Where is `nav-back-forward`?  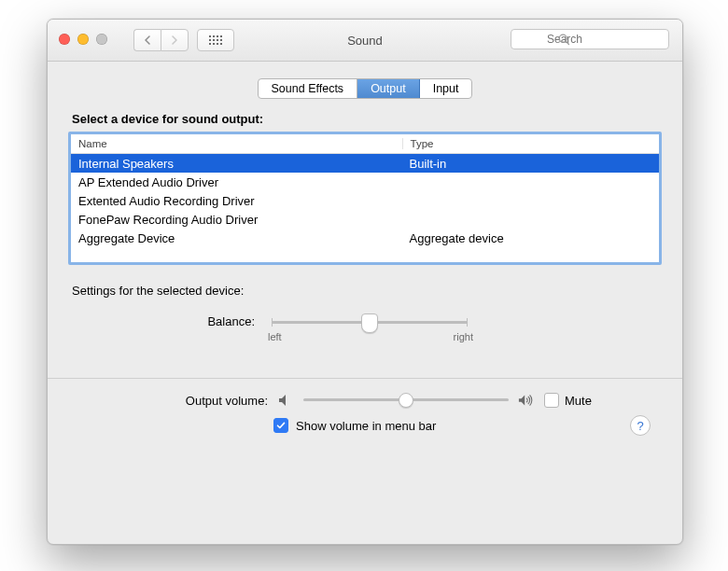 nav-back-forward is located at coordinates (161, 40).